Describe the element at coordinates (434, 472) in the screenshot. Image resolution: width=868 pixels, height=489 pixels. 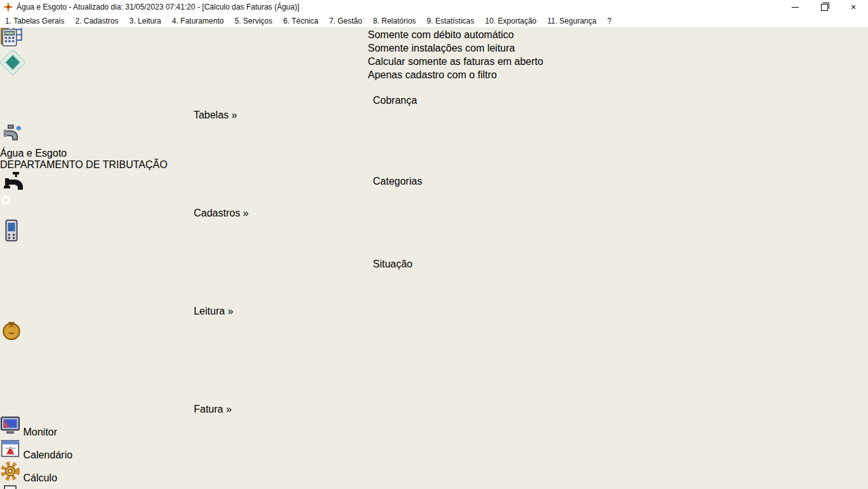
I see `sidebar-item-calculo: Cálculo` at that location.